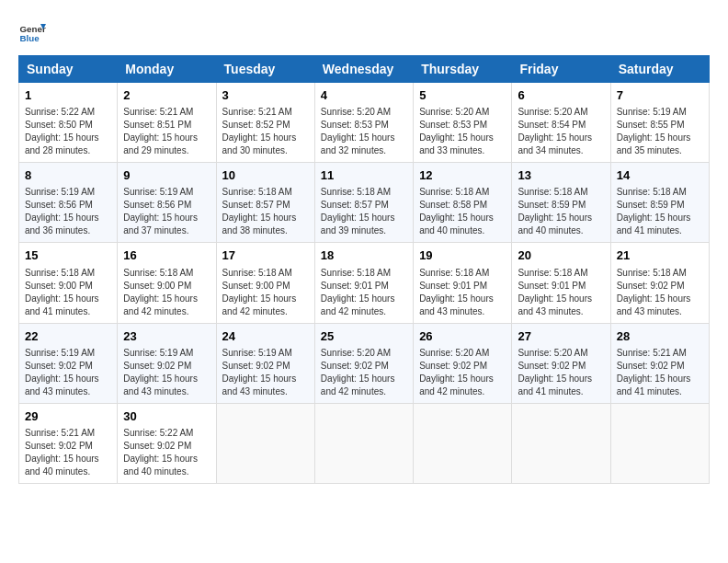 The height and width of the screenshot is (563, 728). I want to click on table-row: 16 Sunrise: 5:18 AMSunset: 9:00 PMDaylig…, so click(167, 283).